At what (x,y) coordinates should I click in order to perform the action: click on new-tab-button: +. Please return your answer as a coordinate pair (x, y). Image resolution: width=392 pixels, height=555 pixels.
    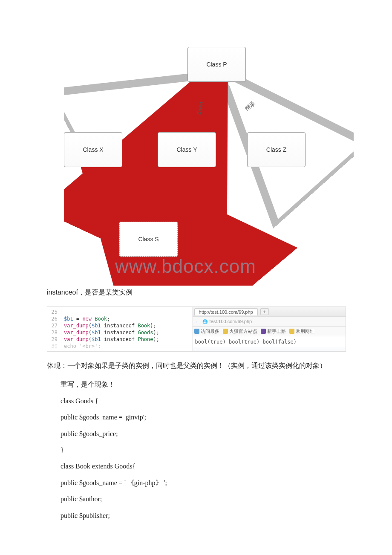
    Looking at the image, I should click on (265, 312).